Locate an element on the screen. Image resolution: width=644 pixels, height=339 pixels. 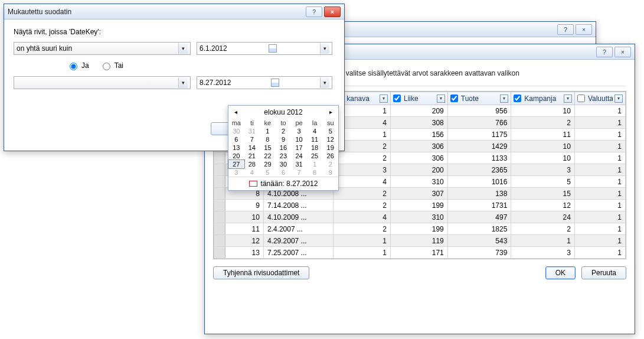
table-row: 137.25.2007 ...117173931 is located at coordinates (420, 253).